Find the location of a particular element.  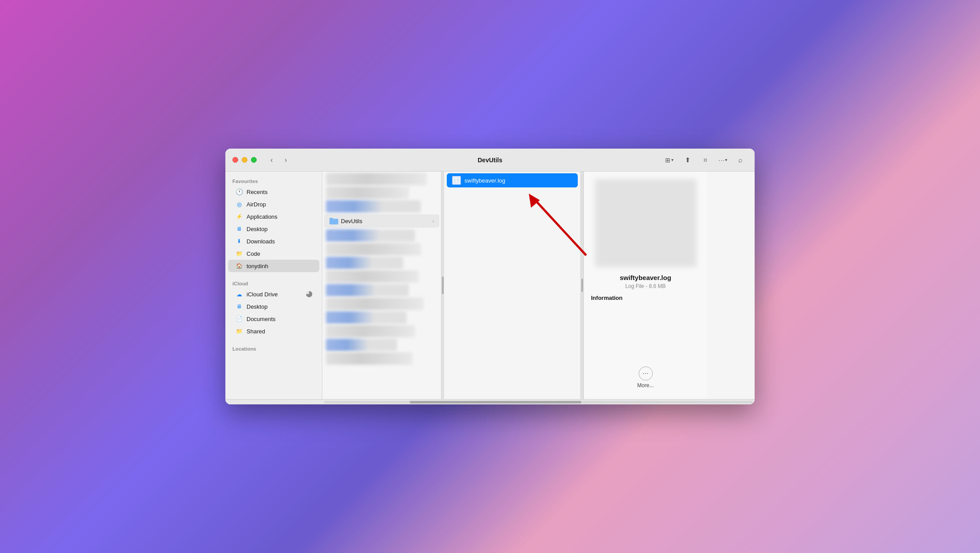

view-button: ⊞ ▾ is located at coordinates (670, 160).